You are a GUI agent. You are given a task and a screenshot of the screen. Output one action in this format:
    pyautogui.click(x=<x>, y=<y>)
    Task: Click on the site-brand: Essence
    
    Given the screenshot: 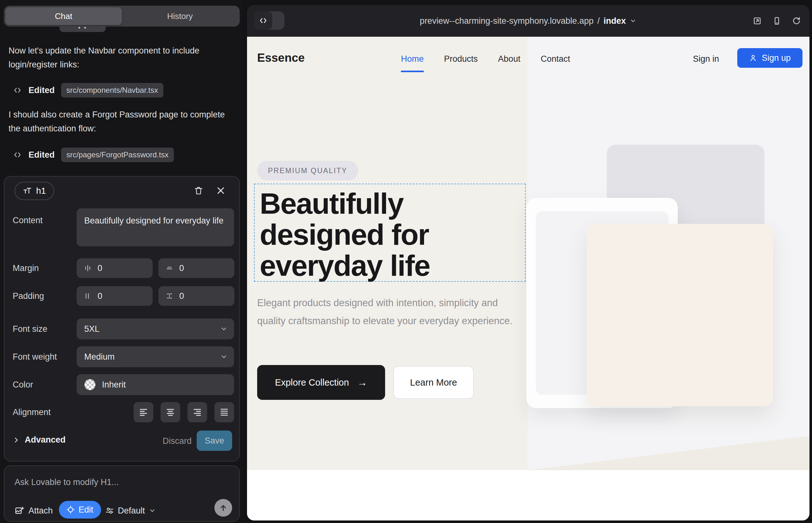 What is the action you would take?
    pyautogui.click(x=281, y=58)
    